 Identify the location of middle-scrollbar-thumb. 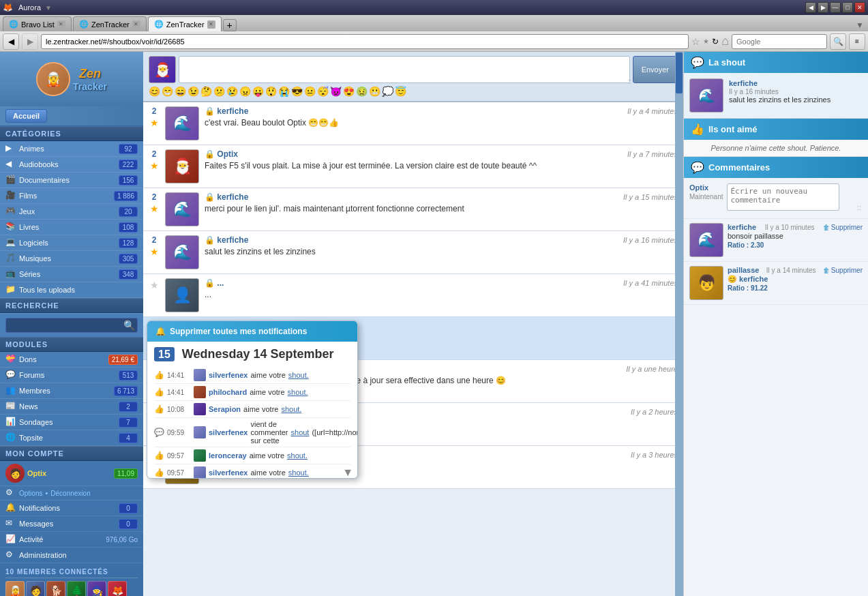
(679, 73).